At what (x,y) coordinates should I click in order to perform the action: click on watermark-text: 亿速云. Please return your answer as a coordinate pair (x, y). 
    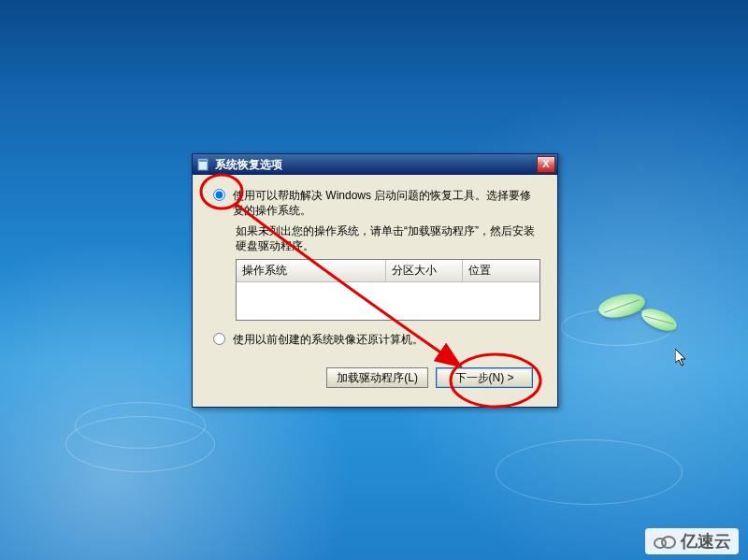
    Looking at the image, I should click on (706, 541).